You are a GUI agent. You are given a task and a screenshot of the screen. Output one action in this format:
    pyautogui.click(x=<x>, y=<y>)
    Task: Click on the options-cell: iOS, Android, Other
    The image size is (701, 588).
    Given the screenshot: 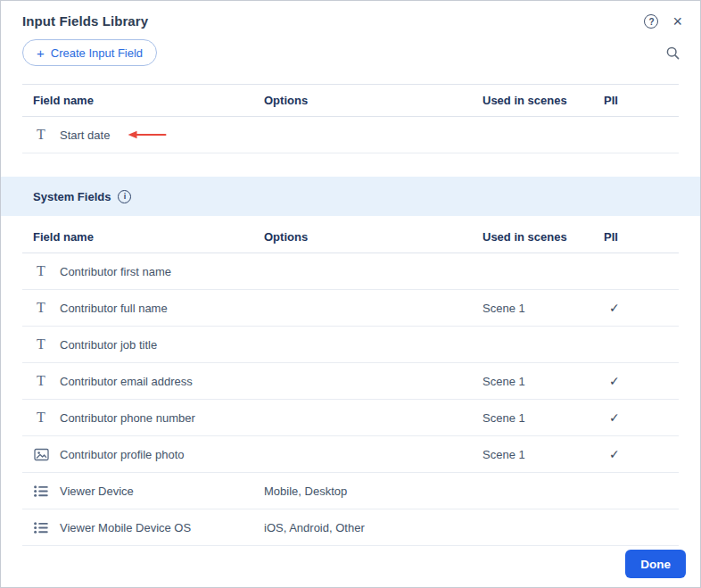 What is the action you would take?
    pyautogui.click(x=373, y=528)
    